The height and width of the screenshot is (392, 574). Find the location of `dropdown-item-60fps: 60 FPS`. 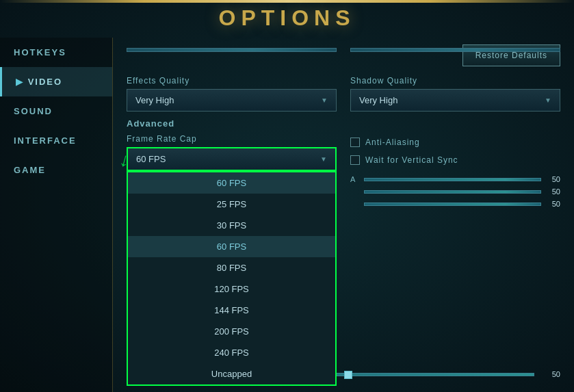

dropdown-item-60fps: 60 FPS is located at coordinates (231, 246).